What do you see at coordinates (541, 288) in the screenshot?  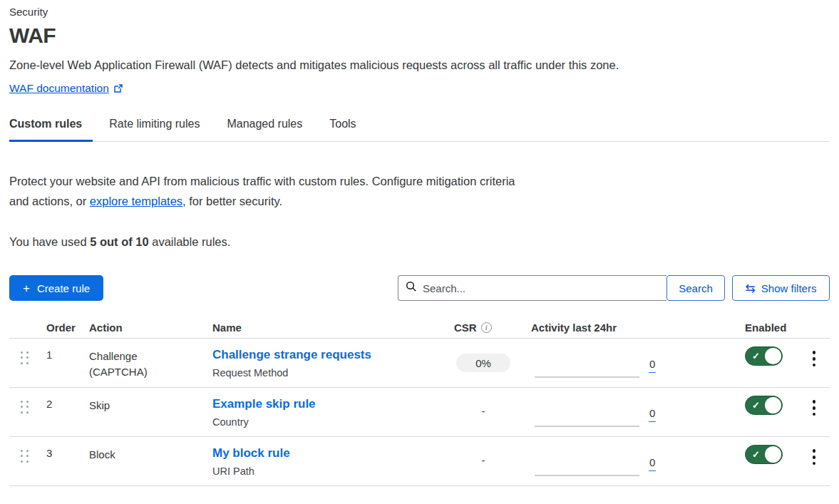 I see `search-input` at bounding box center [541, 288].